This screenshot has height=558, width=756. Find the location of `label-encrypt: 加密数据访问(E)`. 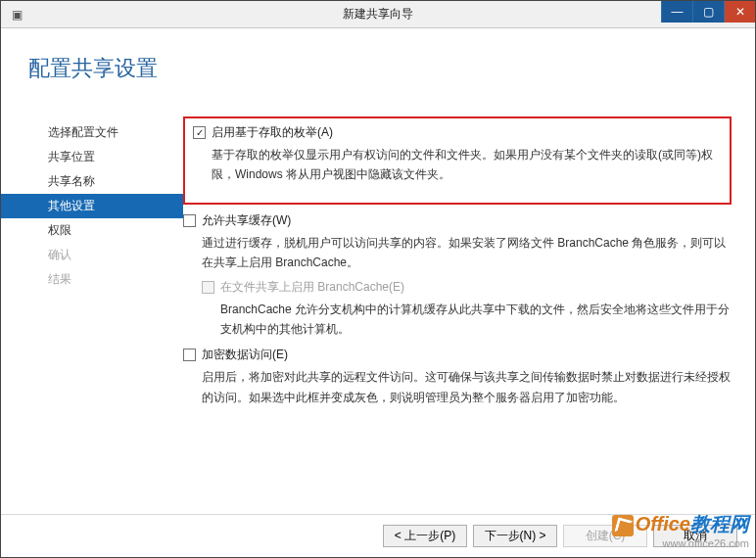

label-encrypt: 加密数据访问(E) is located at coordinates (245, 354).